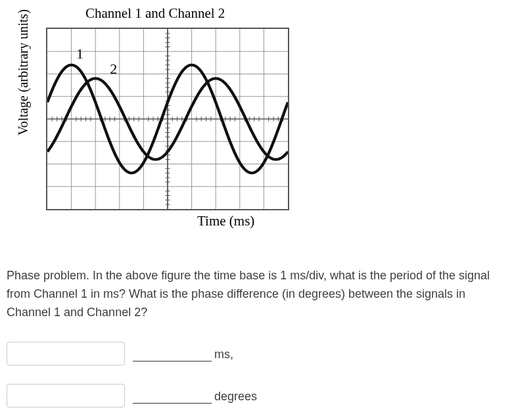 The height and width of the screenshot is (420, 514). I want to click on chart-title: Channel 1 and Channel 2, so click(155, 13).